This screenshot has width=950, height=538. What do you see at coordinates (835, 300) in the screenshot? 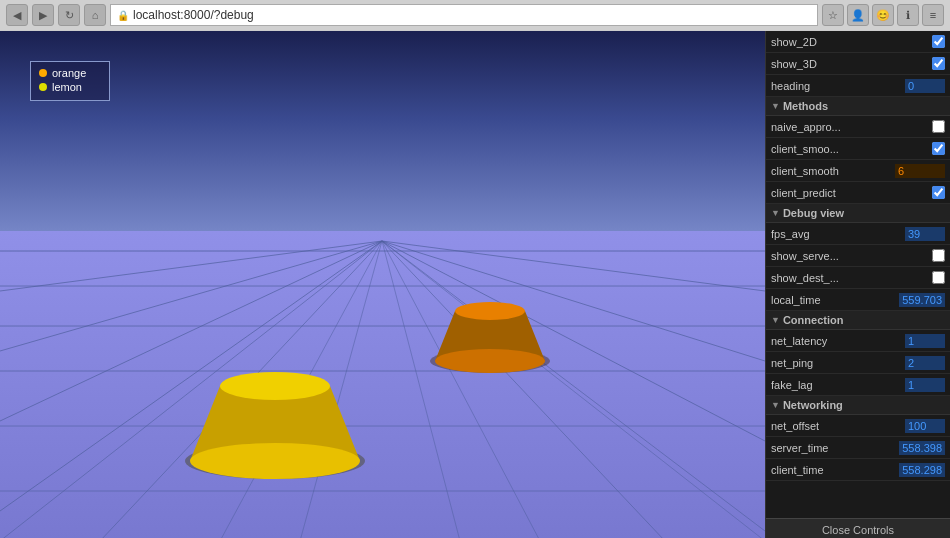
I see `local-time-label: local_time` at bounding box center [835, 300].